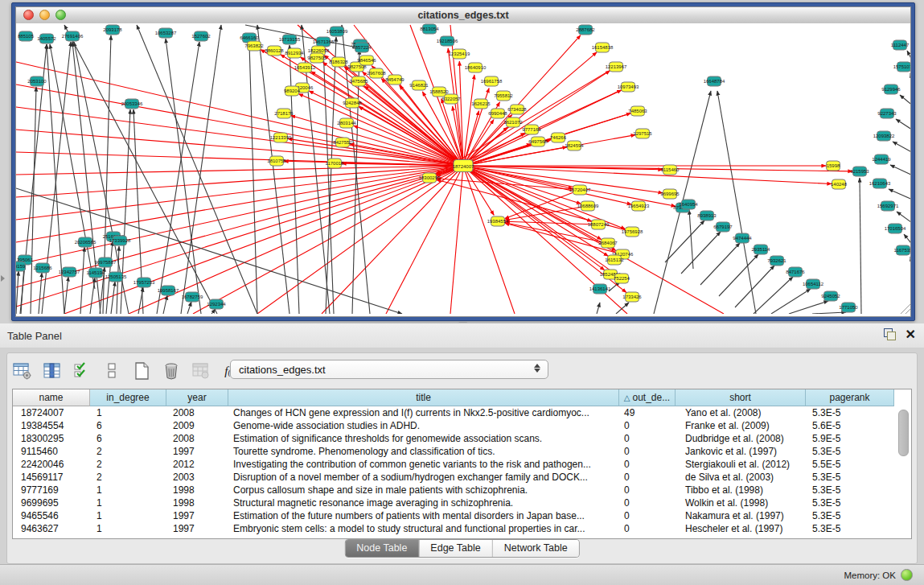 The image size is (924, 585). I want to click on graph-node: 1167533, so click(902, 250).